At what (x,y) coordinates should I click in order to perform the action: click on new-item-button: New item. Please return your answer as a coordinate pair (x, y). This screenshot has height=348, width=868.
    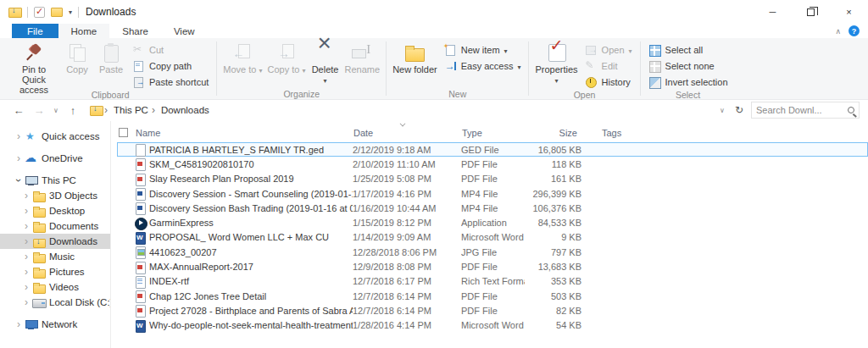
    Looking at the image, I should click on (483, 50).